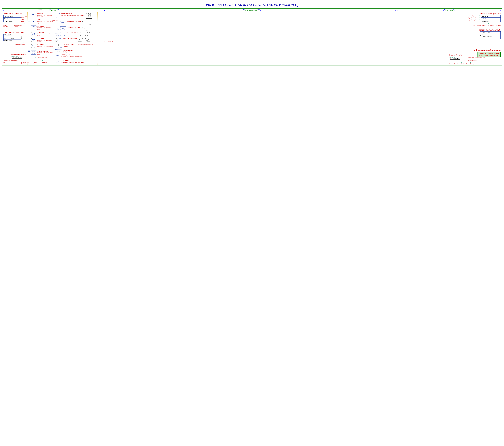  I want to click on signal-source: (FIELD), so click(12, 18).